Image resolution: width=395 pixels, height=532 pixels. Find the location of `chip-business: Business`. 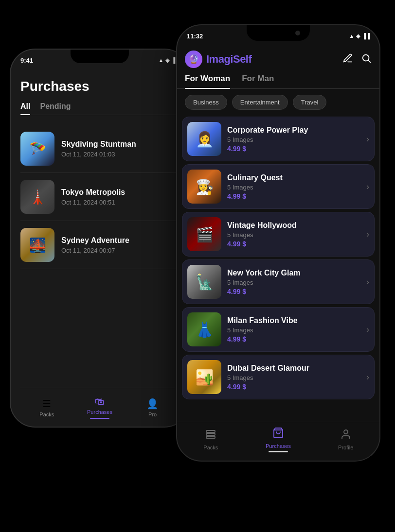

chip-business: Business is located at coordinates (206, 102).